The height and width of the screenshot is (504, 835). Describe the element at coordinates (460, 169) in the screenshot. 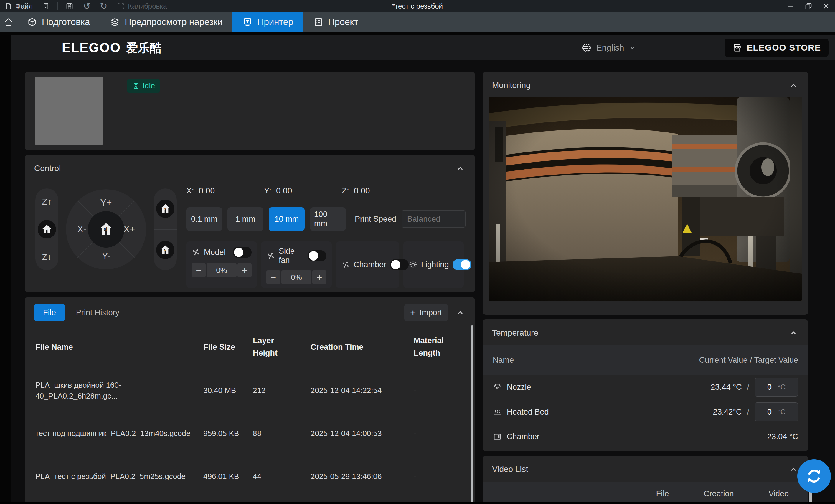

I see `control-collapse-button` at that location.